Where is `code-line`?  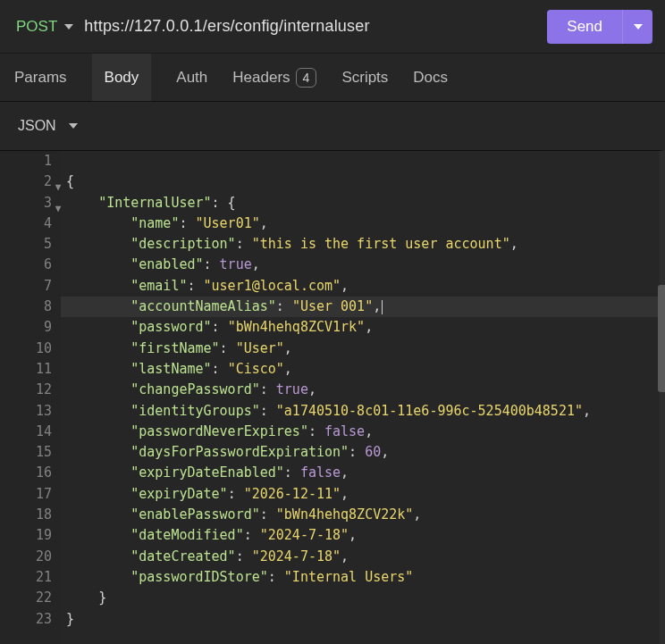 code-line is located at coordinates (360, 161).